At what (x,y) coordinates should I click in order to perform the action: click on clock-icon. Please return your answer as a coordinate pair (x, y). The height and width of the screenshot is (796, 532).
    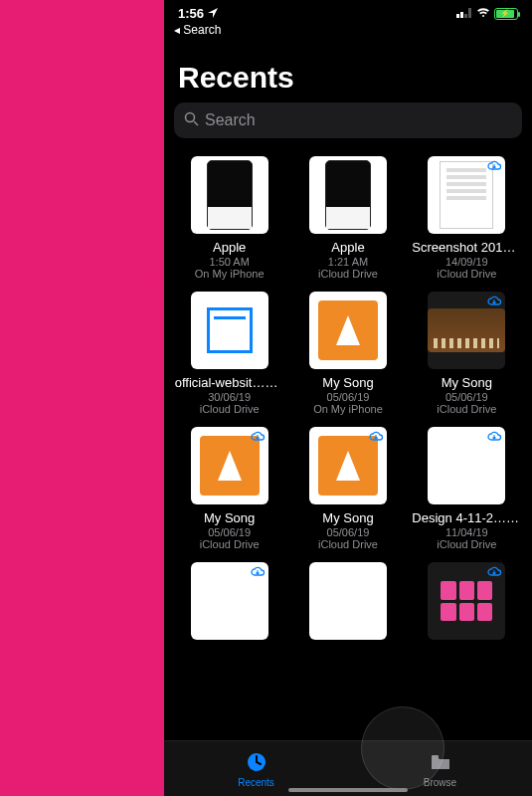
    Looking at the image, I should click on (257, 763).